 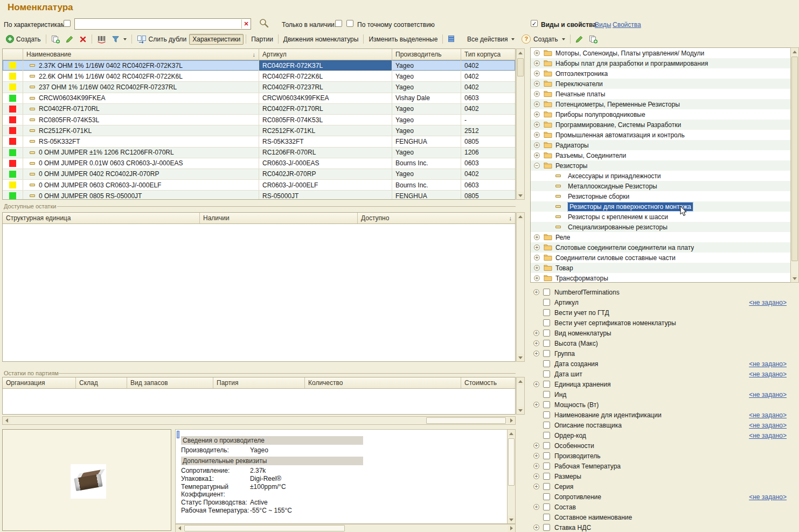 What do you see at coordinates (345, 528) in the screenshot?
I see `details-hscrollbar` at bounding box center [345, 528].